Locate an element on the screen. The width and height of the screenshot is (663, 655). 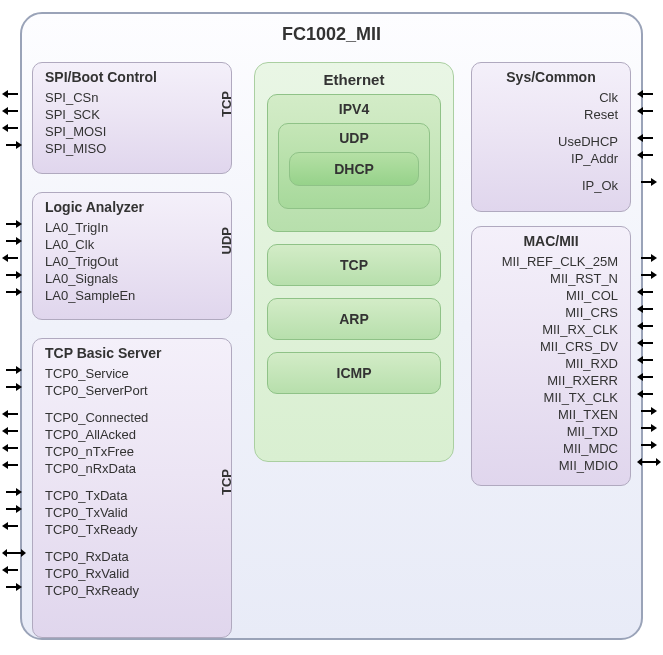
signal-label: TCP0_ServerPort is located at coordinates (132, 390).